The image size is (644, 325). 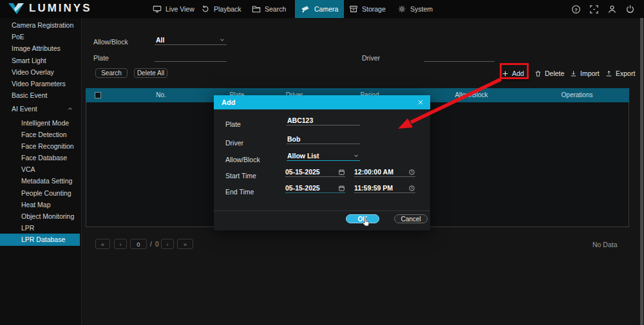 I want to click on tab-system: System, so click(x=415, y=9).